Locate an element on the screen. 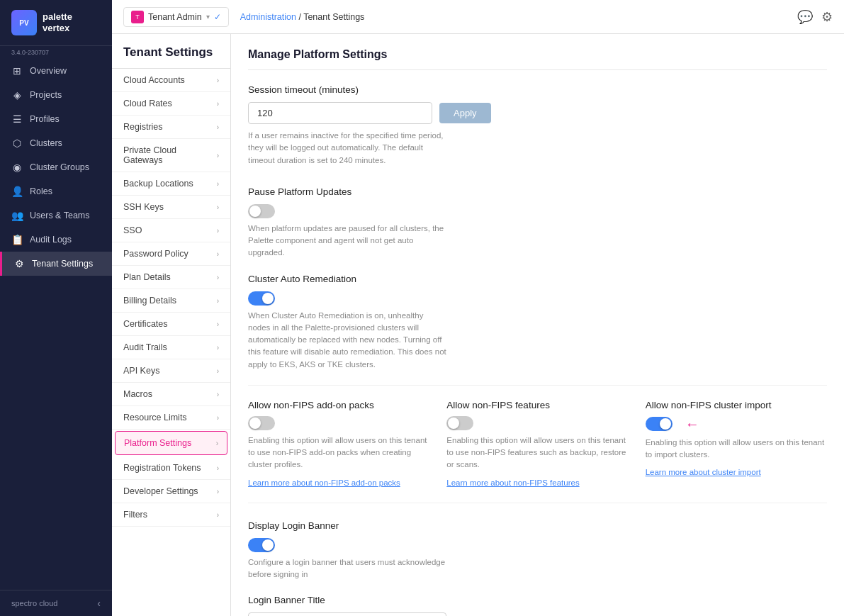 The width and height of the screenshot is (844, 616). clusters-icon: ⬡ is located at coordinates (17, 143).